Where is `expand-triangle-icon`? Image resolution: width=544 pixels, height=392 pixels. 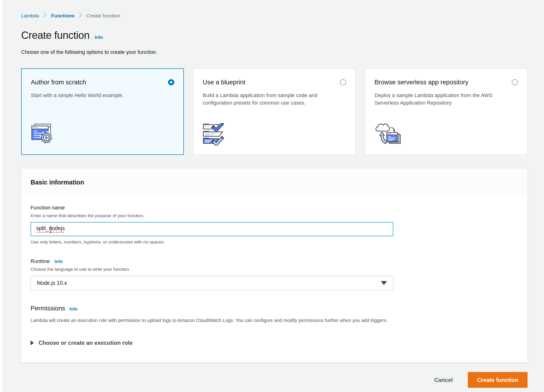 expand-triangle-icon is located at coordinates (32, 343).